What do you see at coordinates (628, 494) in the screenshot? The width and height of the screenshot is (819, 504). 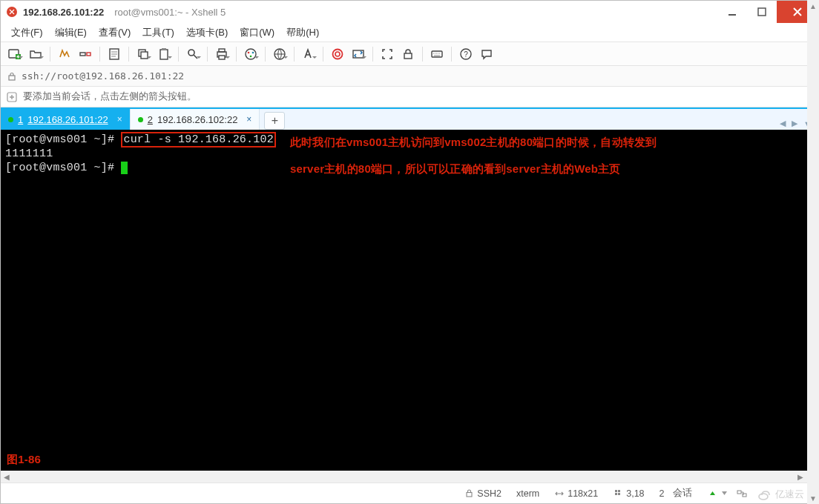 I see `status-cursor-pos: 3,18` at bounding box center [628, 494].